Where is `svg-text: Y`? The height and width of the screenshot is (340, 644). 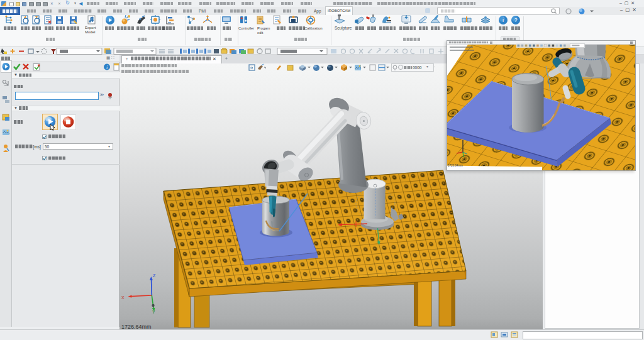 svg-text: Y is located at coordinates (153, 312).